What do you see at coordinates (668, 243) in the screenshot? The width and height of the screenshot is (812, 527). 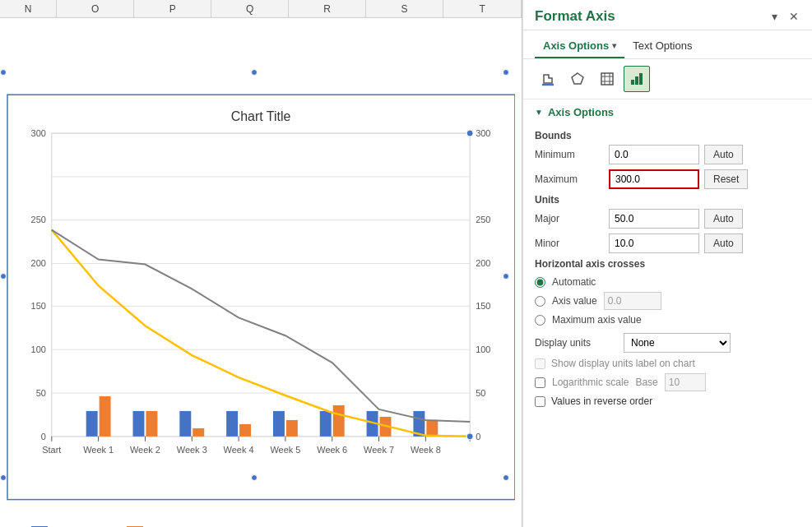 I see `minor-row: Minor Auto` at bounding box center [668, 243].